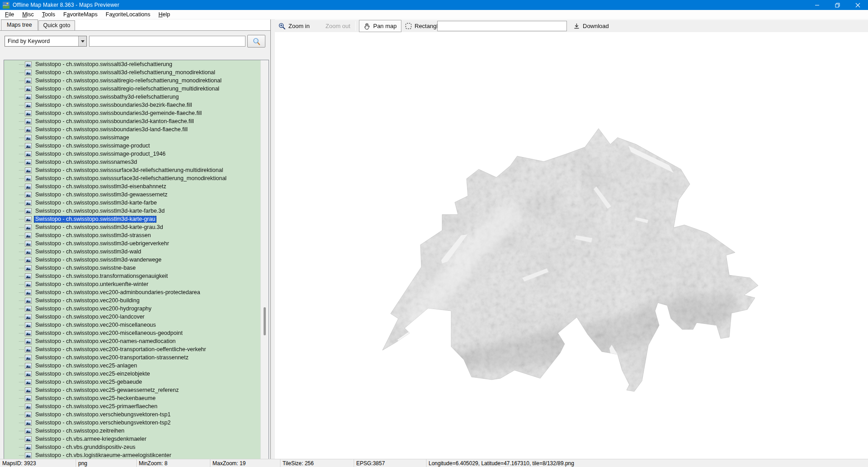 The image size is (868, 467). I want to click on tree-item: Swisstopo - ch.swisstopo.vec25-heckenbae…, so click(132, 398).